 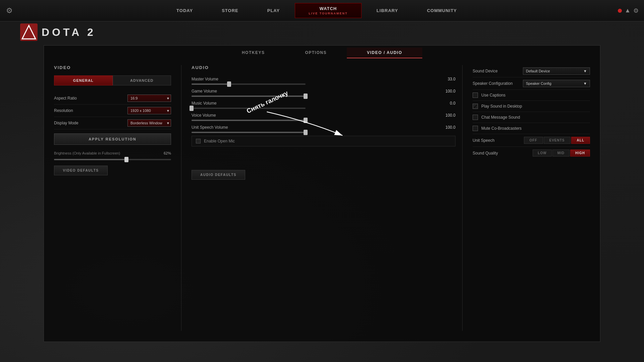 What do you see at coordinates (585, 83) in the screenshot?
I see `speaker-config-arrow-icon: ▼` at bounding box center [585, 83].